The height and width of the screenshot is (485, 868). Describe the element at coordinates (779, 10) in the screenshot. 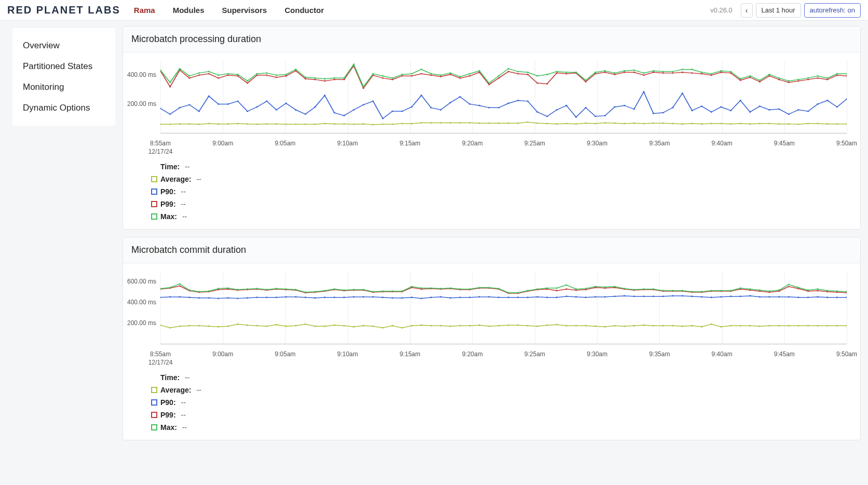

I see `time-range-button: Last 1 hour` at that location.